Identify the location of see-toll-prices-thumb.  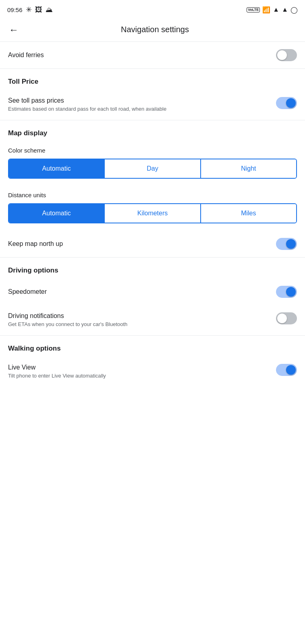
(291, 103).